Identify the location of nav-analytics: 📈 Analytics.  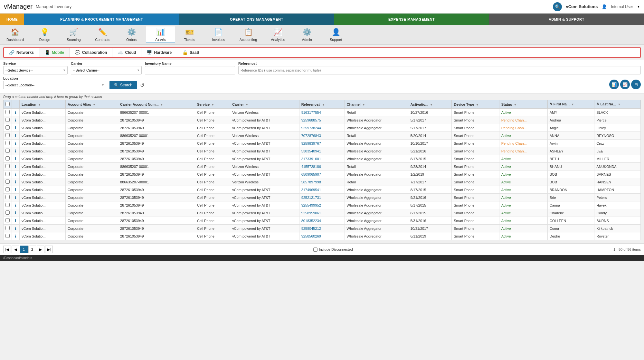
(278, 35).